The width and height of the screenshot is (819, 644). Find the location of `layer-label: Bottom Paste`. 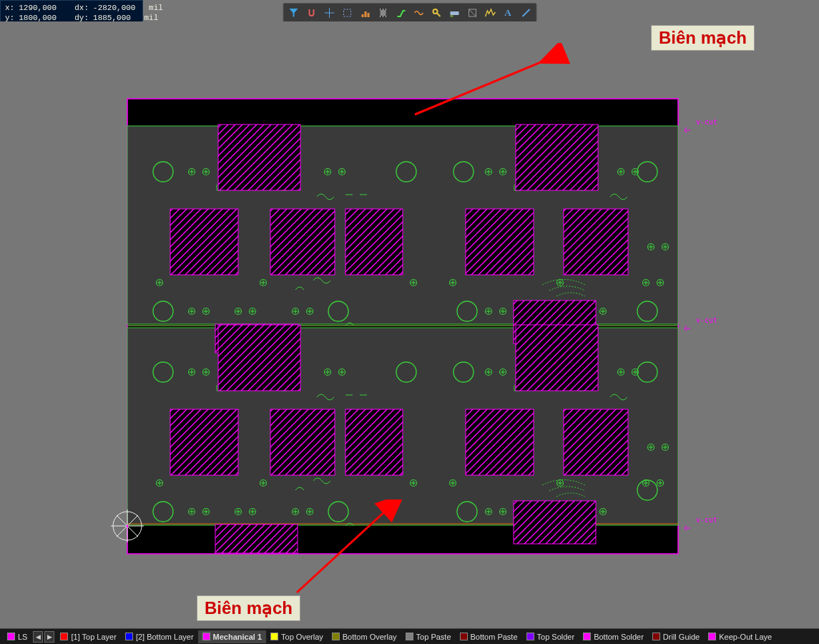

layer-label: Bottom Paste is located at coordinates (494, 637).